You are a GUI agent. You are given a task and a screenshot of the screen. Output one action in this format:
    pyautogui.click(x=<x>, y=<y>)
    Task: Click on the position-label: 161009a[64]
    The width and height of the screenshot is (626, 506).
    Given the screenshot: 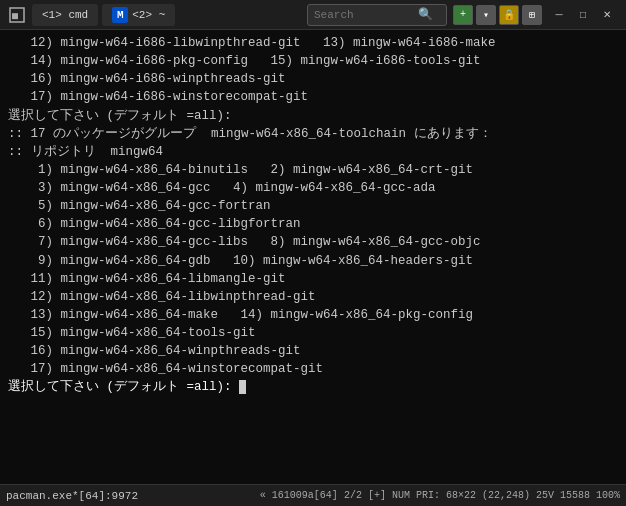 What is the action you would take?
    pyautogui.click(x=305, y=496)
    